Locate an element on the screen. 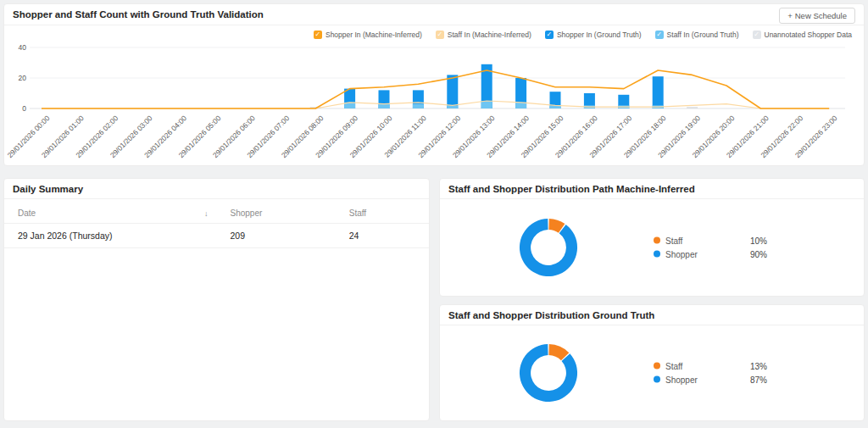 The height and width of the screenshot is (428, 868). distribution-machine-panel: Staff and Shopper Distribution Path Mach… is located at coordinates (652, 237).